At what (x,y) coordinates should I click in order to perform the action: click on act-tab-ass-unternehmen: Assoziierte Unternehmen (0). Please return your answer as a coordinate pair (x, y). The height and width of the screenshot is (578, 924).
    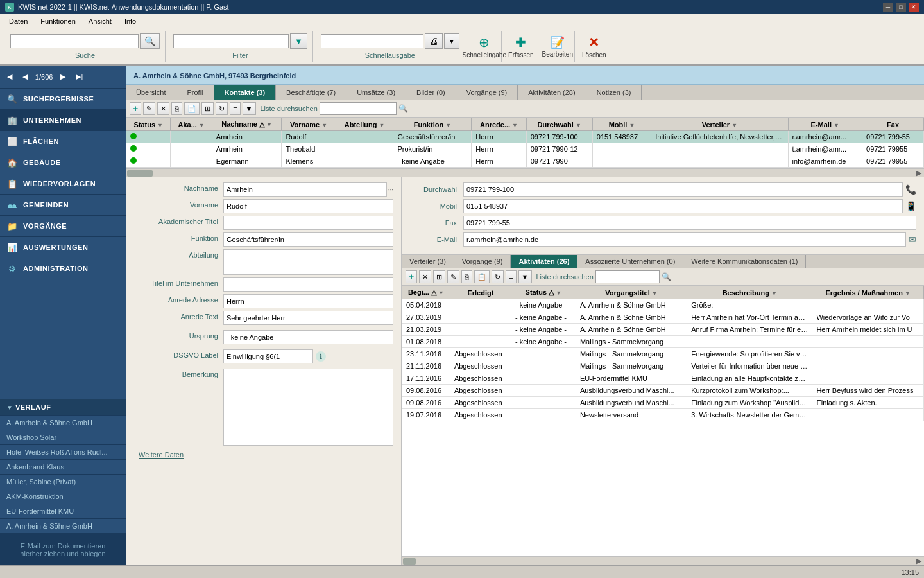
    Looking at the image, I should click on (630, 261).